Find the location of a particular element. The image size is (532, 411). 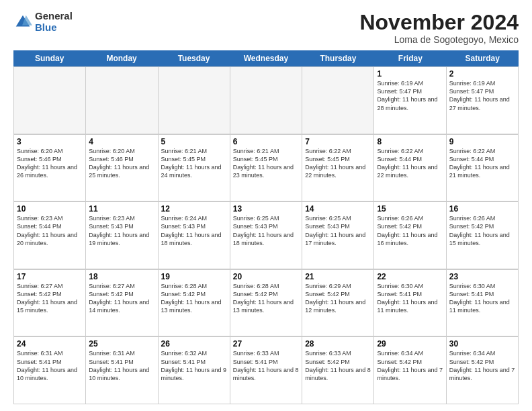

calendar-cell: 5Sunrise: 6:21 AM Sunset: 5:45 PM Daylig… is located at coordinates (195, 169).